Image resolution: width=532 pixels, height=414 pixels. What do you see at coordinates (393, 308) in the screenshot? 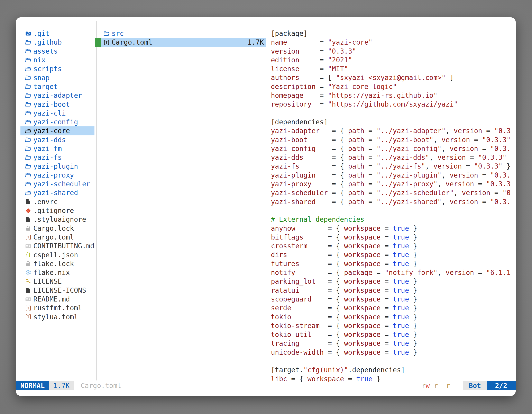
I see `preview-code-line: serde = { workspace = true }` at bounding box center [393, 308].